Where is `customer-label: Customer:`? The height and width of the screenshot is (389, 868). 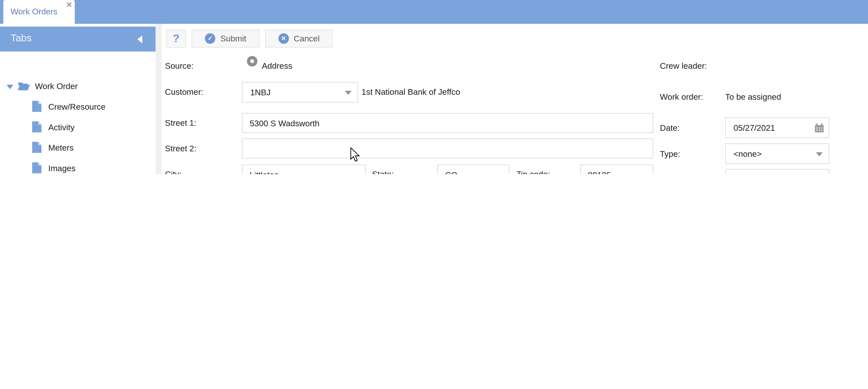
customer-label: Customer: is located at coordinates (184, 92).